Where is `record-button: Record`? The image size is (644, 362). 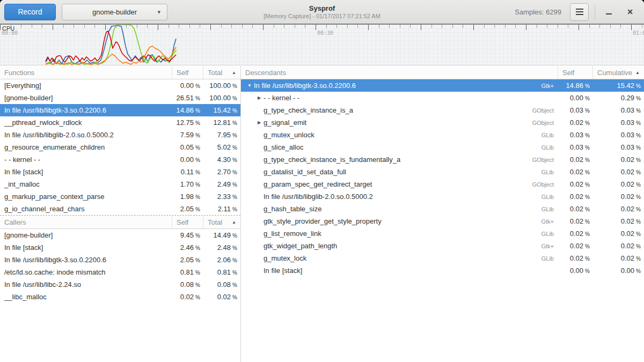 record-button: Record is located at coordinates (30, 12).